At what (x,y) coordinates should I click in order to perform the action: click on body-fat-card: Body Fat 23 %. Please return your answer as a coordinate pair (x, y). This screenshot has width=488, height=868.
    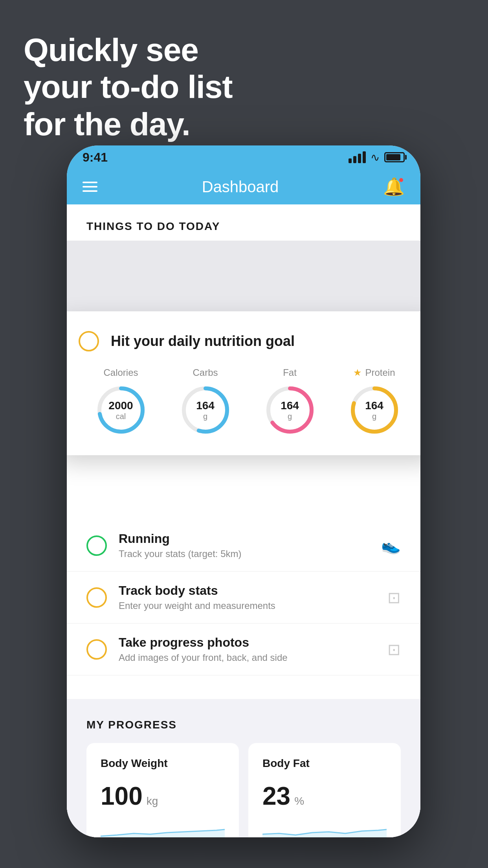
    Looking at the image, I should click on (325, 790).